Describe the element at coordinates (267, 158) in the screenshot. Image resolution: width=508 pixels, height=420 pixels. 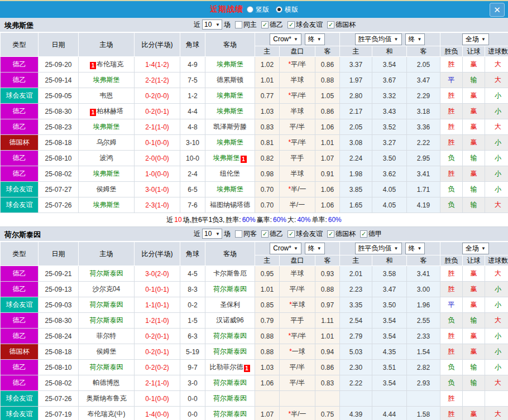
I see `odds-home-cell: 0.82` at that location.